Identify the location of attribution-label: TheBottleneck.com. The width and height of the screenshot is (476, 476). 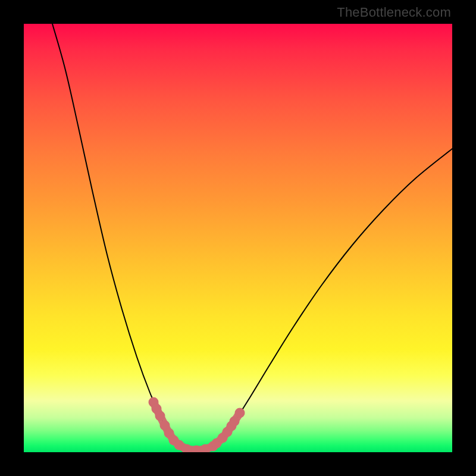
(394, 12).